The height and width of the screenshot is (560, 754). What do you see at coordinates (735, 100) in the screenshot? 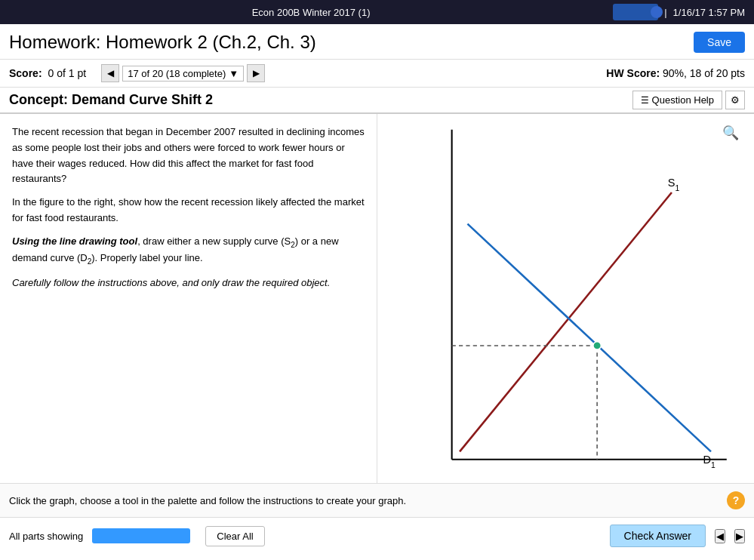
I see `settings-button: ⚙` at bounding box center [735, 100].